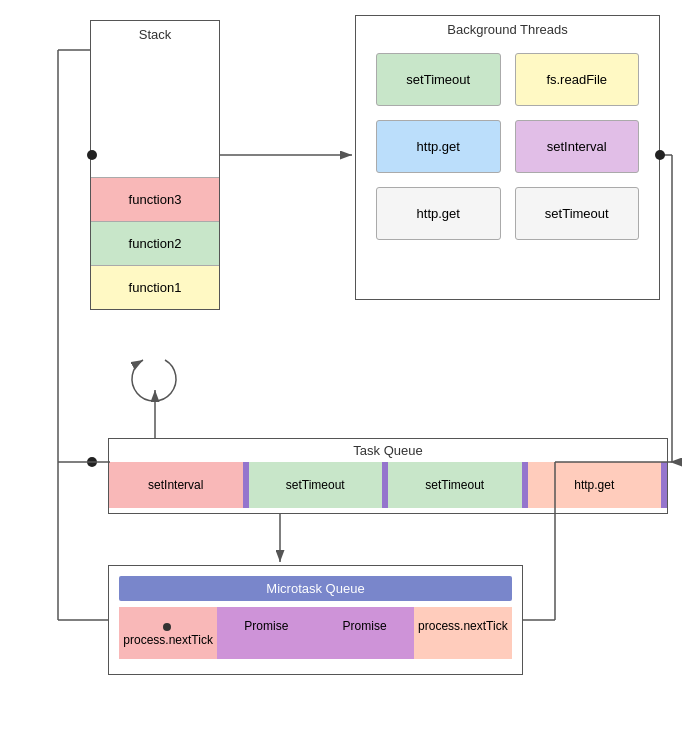 The width and height of the screenshot is (694, 732). I want to click on task-queue-box: Task Queue setInterval setTimeout setTim…, so click(388, 476).